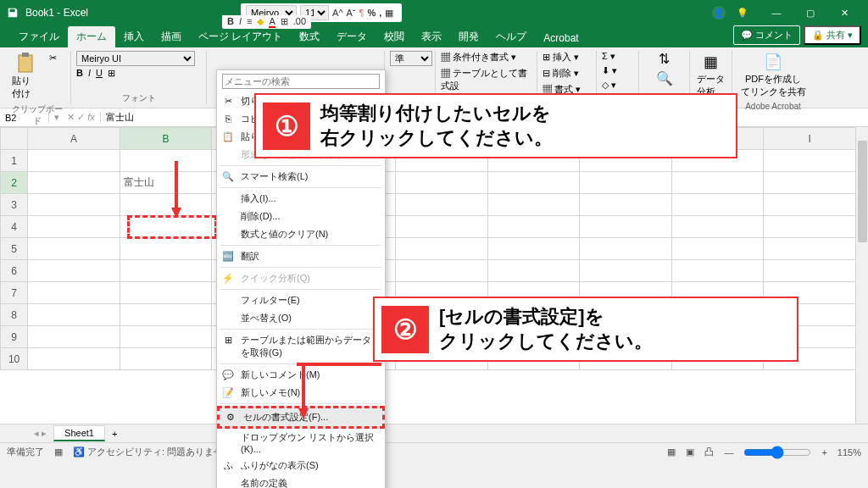 The width and height of the screenshot is (868, 488). I want to click on zoom-level: 115%, so click(849, 452).